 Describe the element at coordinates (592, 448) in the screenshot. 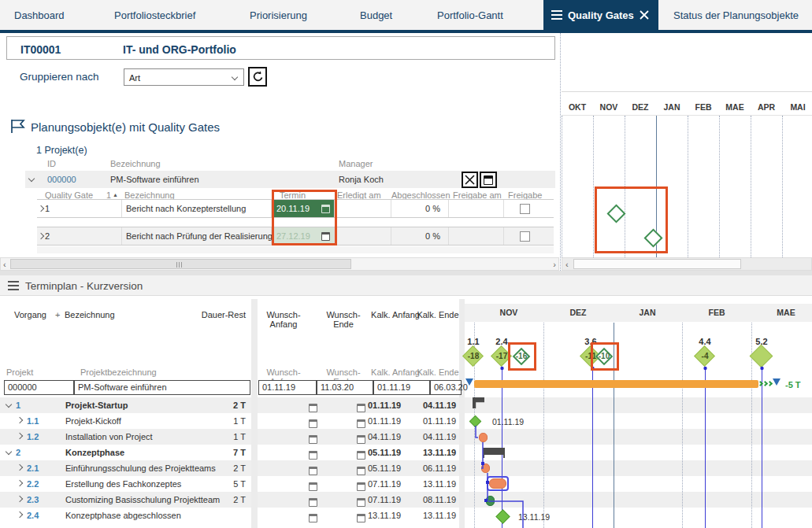

I see `milestone-stem` at that location.